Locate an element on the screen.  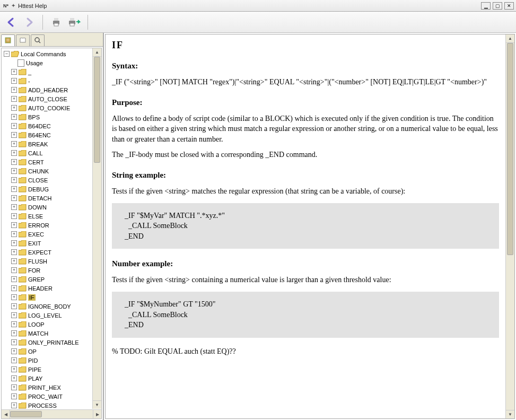
close-button: ✕ is located at coordinates (509, 6).